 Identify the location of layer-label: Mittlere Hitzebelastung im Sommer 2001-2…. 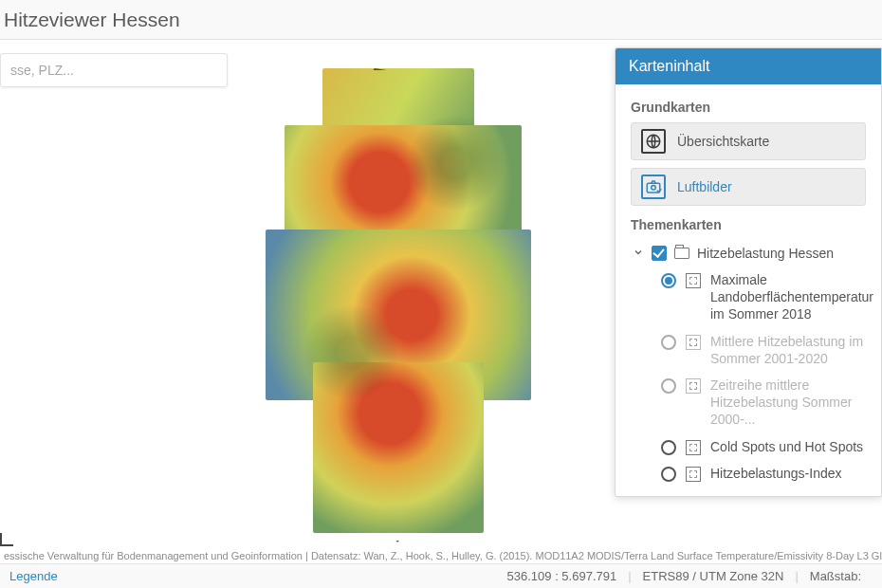
(791, 350).